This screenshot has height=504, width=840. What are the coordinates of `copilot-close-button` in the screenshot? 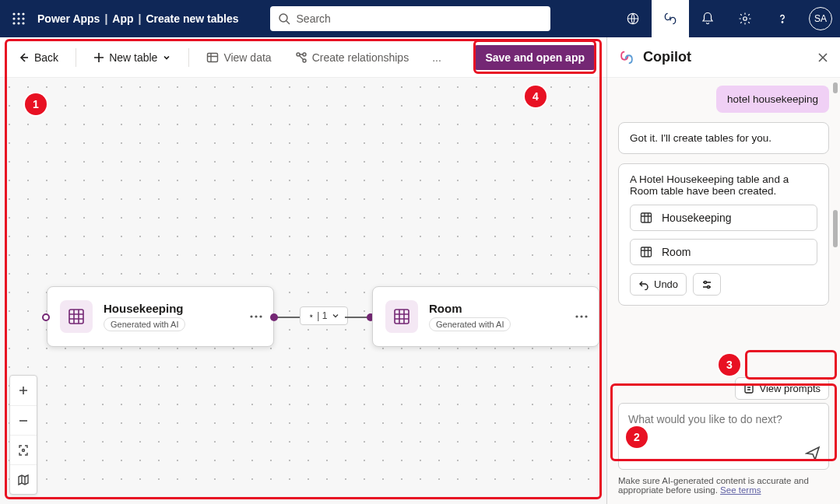 It's located at (823, 58).